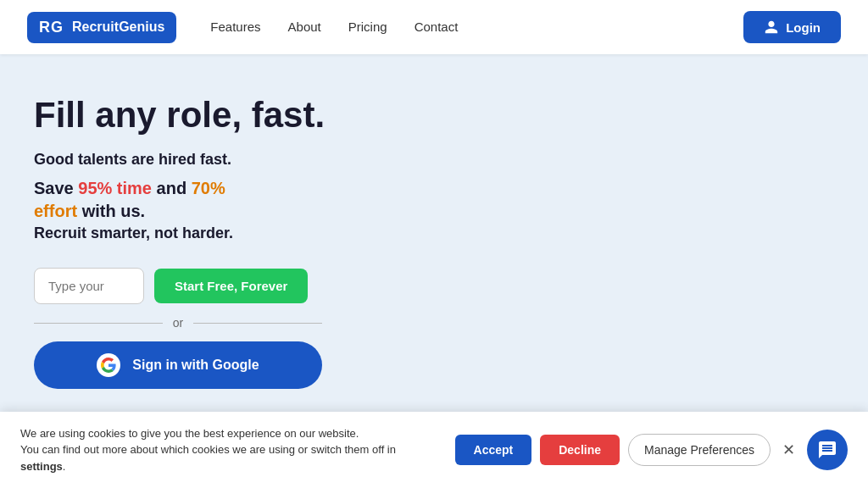 The width and height of the screenshot is (868, 488). Describe the element at coordinates (651, 450) in the screenshot. I see `cookie-actions: Accept Decline Manage Preferences ✕` at that location.